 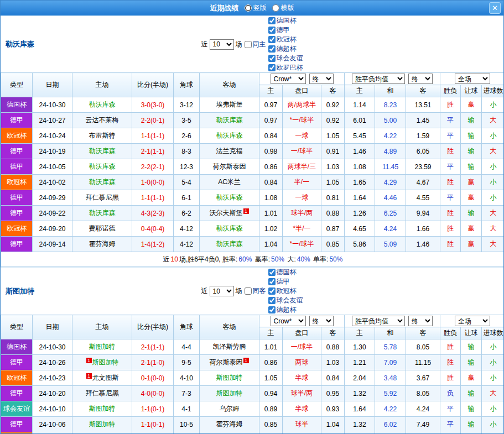 I want to click on match-row: 德甲24-09-29拜仁慕尼黑1-1(1-1)6-1勒沃库森1.08一球0.81…, so click(x=252, y=198).